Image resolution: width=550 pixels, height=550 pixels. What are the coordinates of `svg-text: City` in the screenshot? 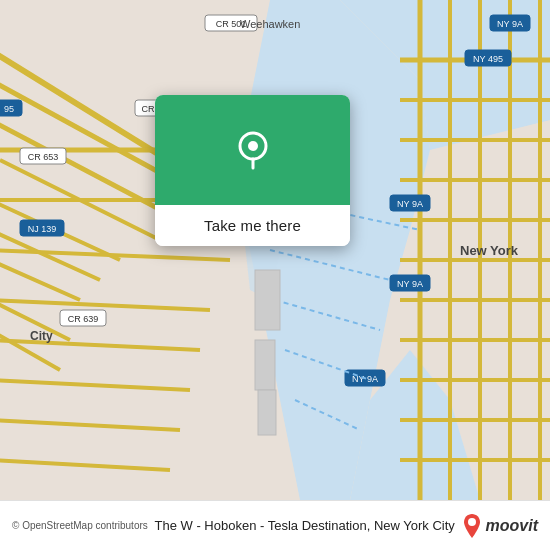 It's located at (42, 336).